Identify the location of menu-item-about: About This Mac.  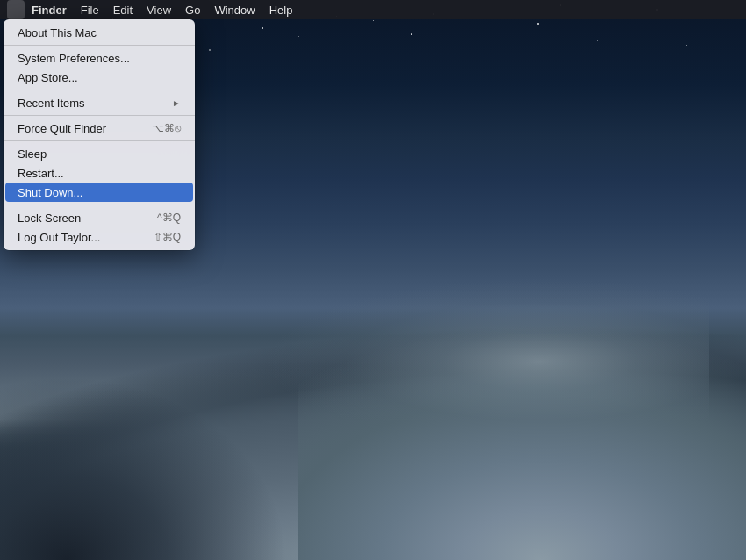
(99, 32).